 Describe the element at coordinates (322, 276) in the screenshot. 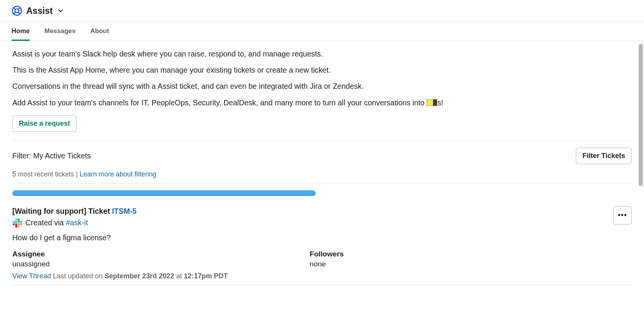

I see `ticket-updated-line: View Thread Last updated on September 23…` at that location.